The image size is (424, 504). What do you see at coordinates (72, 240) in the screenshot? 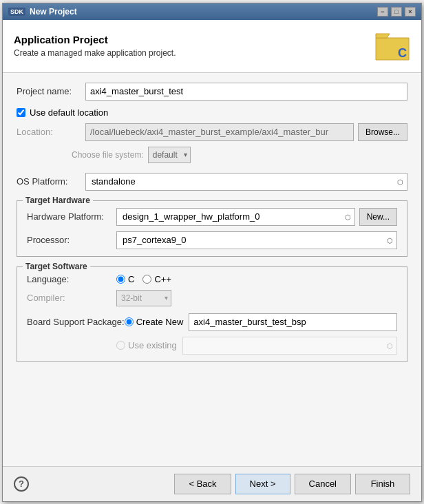
I see `processor-label: Processor:` at bounding box center [72, 240].